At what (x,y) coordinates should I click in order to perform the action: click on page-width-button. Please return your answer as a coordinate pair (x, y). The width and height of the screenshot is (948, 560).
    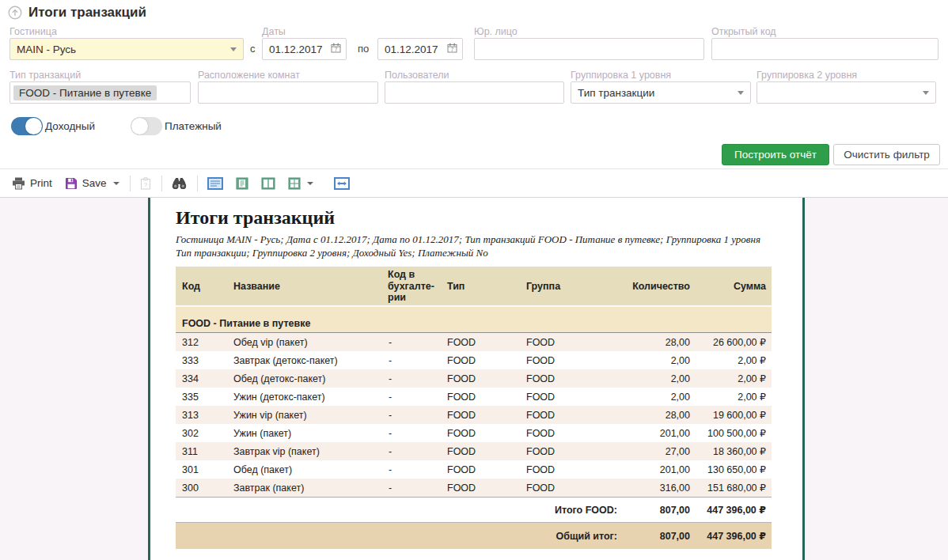
    Looking at the image, I should click on (342, 184).